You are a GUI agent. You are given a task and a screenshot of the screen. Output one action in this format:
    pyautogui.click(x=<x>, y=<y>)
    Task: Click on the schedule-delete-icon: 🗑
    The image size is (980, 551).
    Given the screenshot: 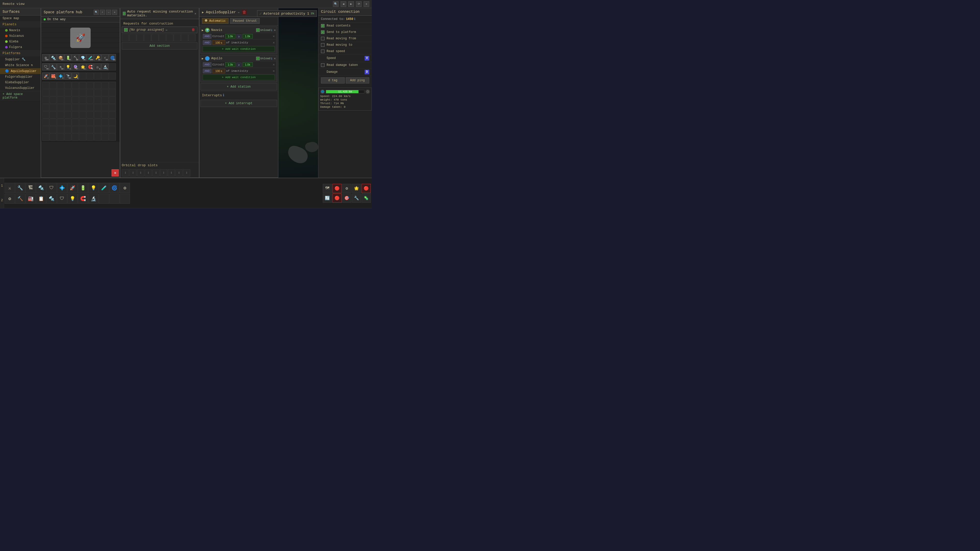 What is the action you would take?
    pyautogui.click(x=244, y=12)
    